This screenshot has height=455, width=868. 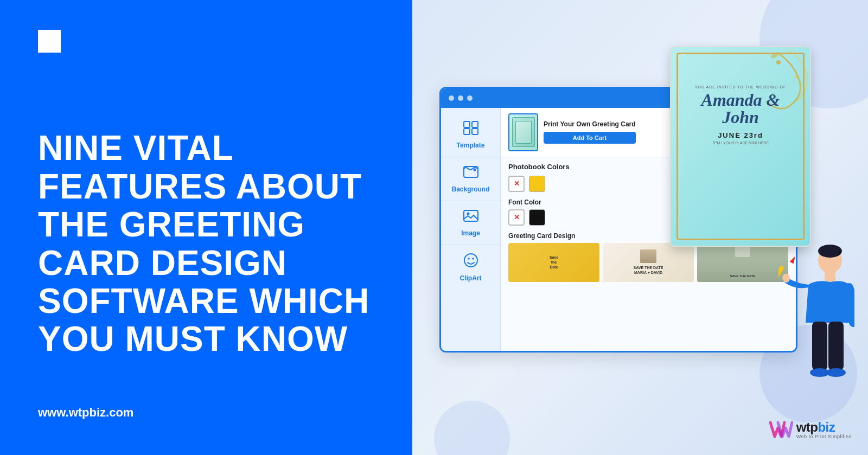 I want to click on product-card: Print Your Own Greeting Card Add To Cart, so click(x=572, y=132).